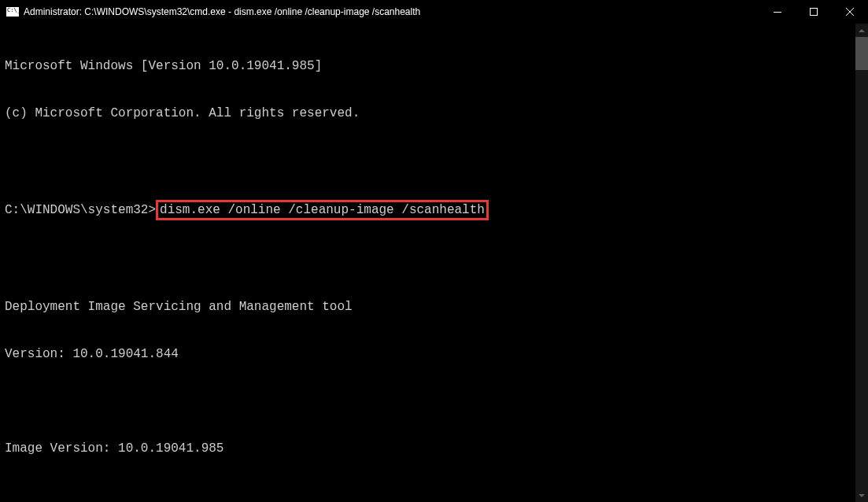 The image size is (868, 502). What do you see at coordinates (778, 12) in the screenshot?
I see `minimize-button` at bounding box center [778, 12].